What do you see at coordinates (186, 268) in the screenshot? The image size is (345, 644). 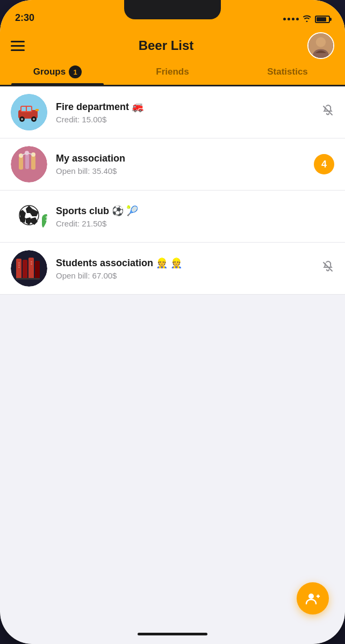 I see `group-info-students: Students association 👷 👷 Open bill: 67.0…` at bounding box center [186, 268].